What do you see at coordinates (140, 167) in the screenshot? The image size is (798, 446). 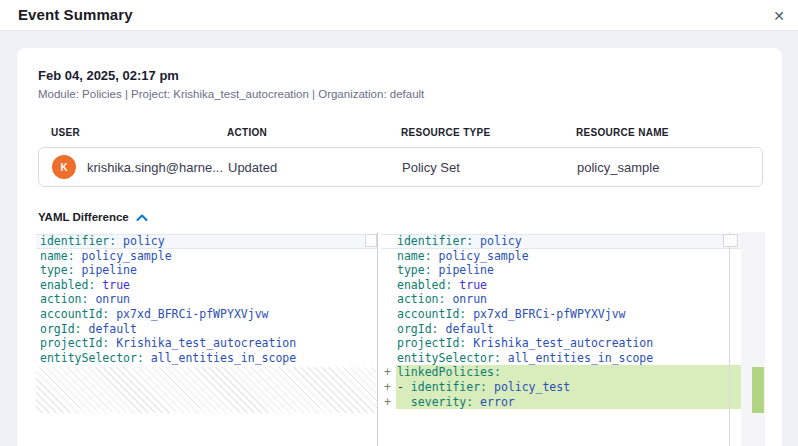 I see `user-cell: K krishika.singh@harne...` at bounding box center [140, 167].